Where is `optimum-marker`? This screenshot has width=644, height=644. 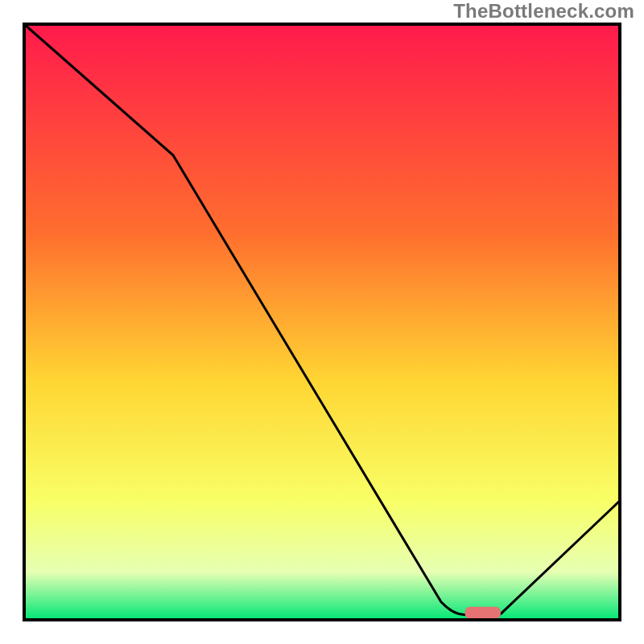 optimum-marker is located at coordinates (483, 613).